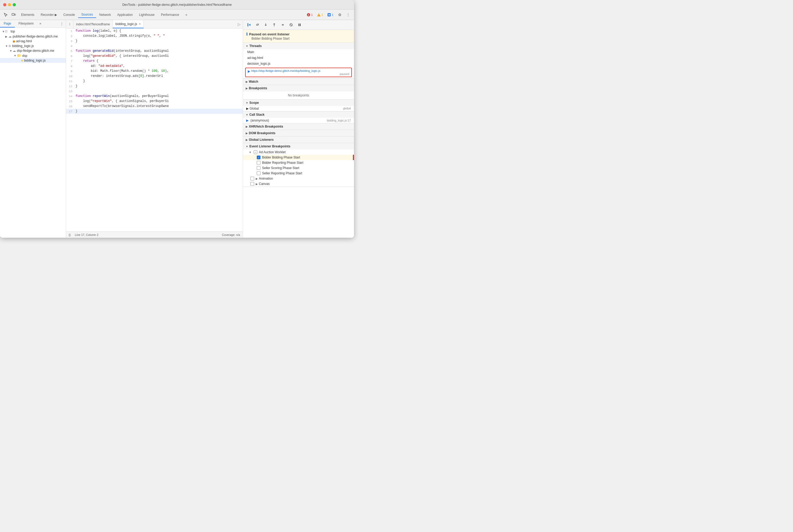  What do you see at coordinates (282, 173) in the screenshot?
I see `el-label-seller-reporting: Seller Reporting Phase Start` at bounding box center [282, 173].